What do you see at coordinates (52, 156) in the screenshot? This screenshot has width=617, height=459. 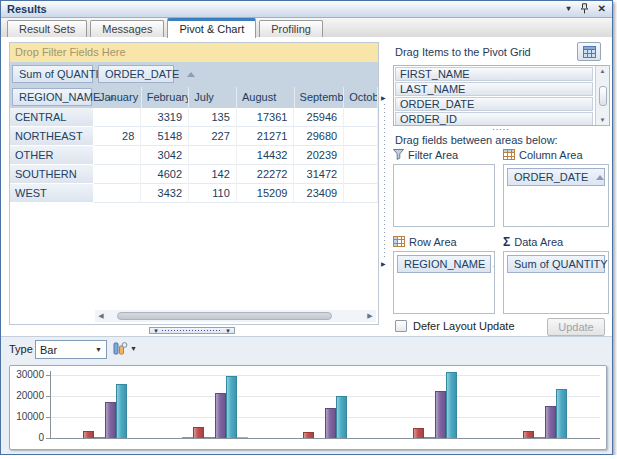 I see `row-header-other: OTHER` at bounding box center [52, 156].